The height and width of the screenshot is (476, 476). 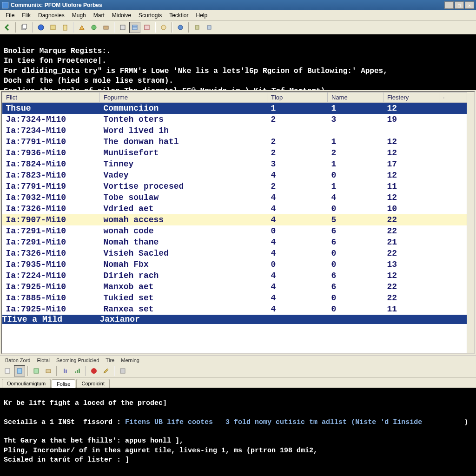 I want to click on bottom-tabs: Oomouliamigtum Folise Coproicint, so click(x=238, y=383).